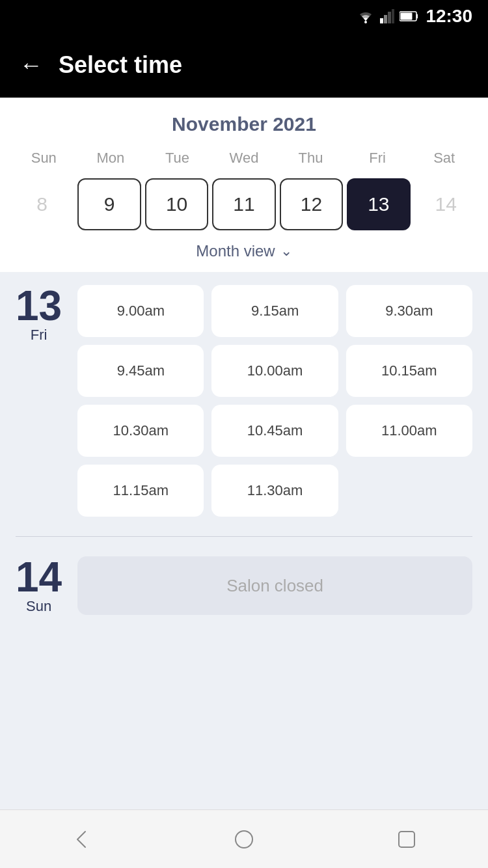 The width and height of the screenshot is (488, 868). I want to click on day-name-13: Fri, so click(39, 335).